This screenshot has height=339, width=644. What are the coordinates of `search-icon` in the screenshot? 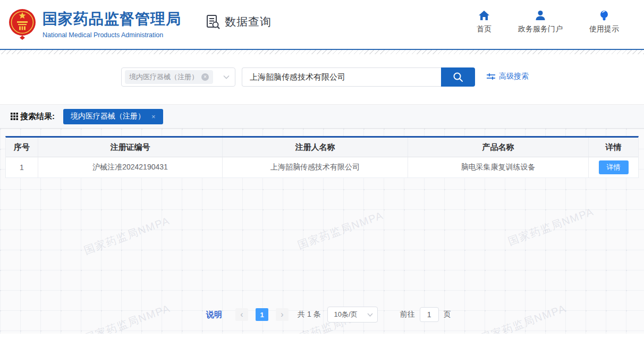 It's located at (458, 77).